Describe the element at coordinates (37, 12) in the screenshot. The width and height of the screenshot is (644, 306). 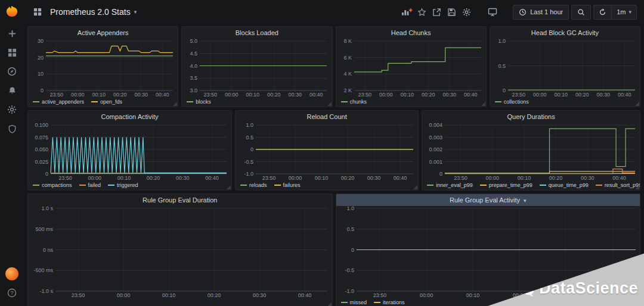
I see `dashboard-picker-grid-icon` at that location.